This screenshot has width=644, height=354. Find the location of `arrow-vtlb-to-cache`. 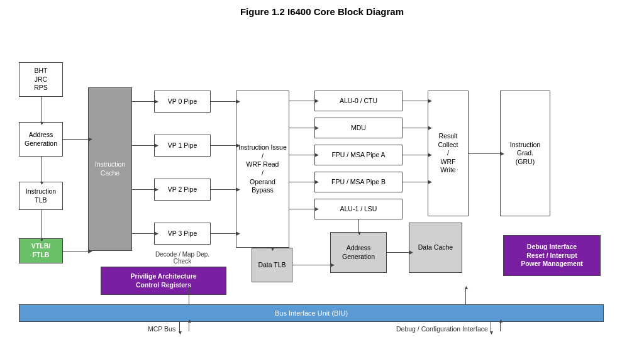

arrow-vtlb-to-cache is located at coordinates (75, 252).